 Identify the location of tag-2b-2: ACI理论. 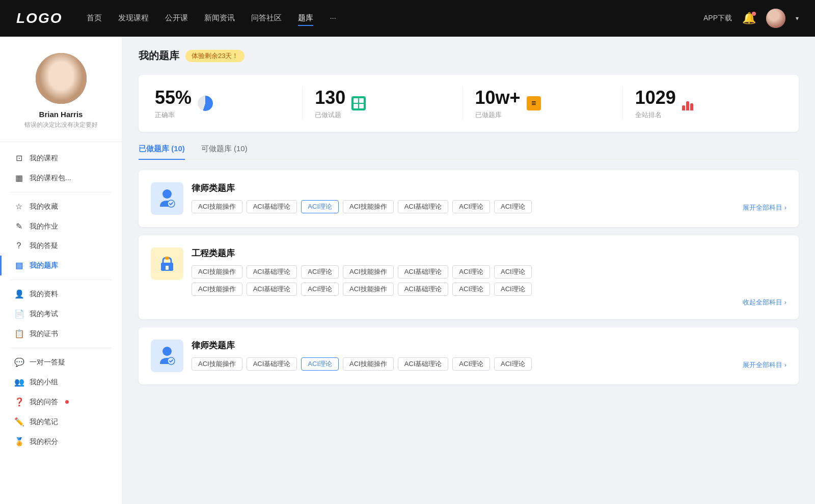
(320, 289).